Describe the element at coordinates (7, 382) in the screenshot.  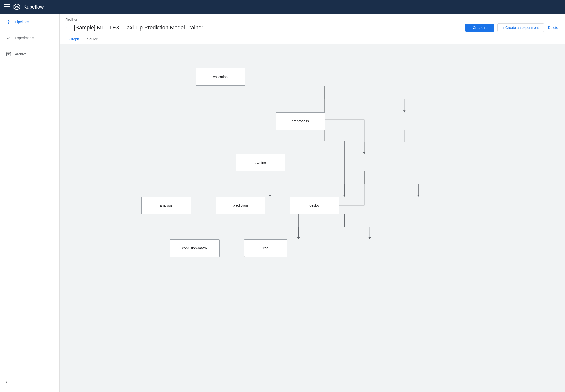
I see `collapse-icon: ‹` at that location.